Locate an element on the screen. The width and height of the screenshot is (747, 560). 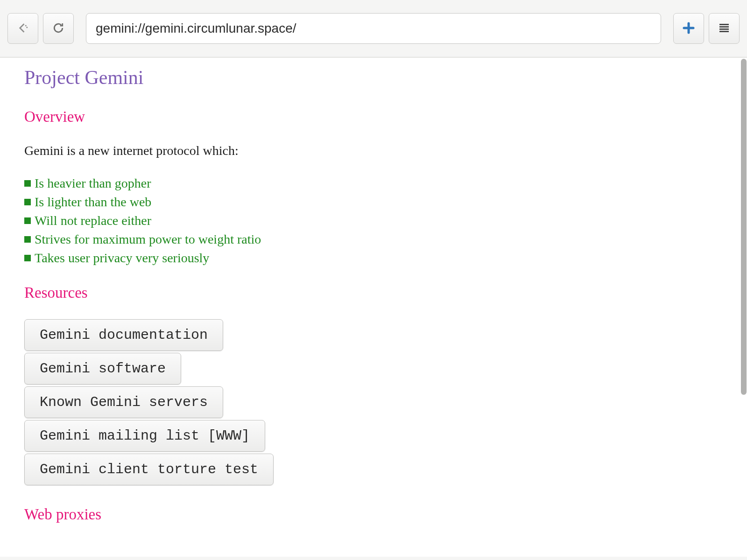
list-item: Will not replace either is located at coordinates (374, 221).